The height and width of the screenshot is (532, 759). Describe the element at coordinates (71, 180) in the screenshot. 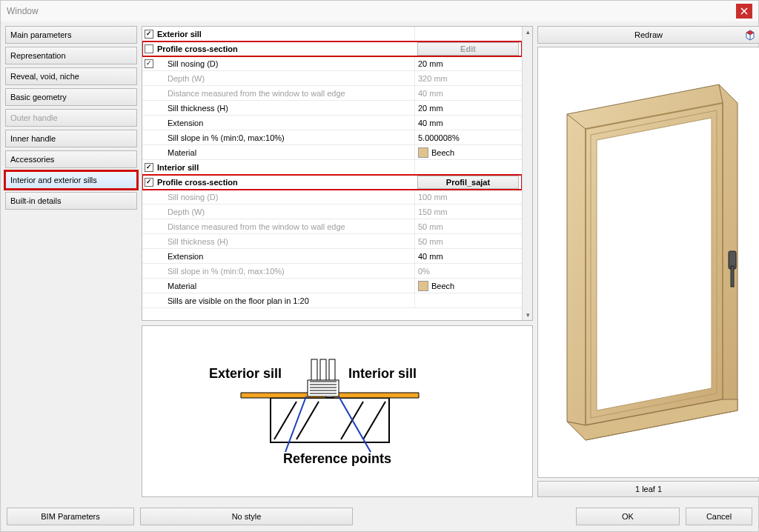

I see `nav-interior-exterior-sills: Interior and exterior sills` at that location.